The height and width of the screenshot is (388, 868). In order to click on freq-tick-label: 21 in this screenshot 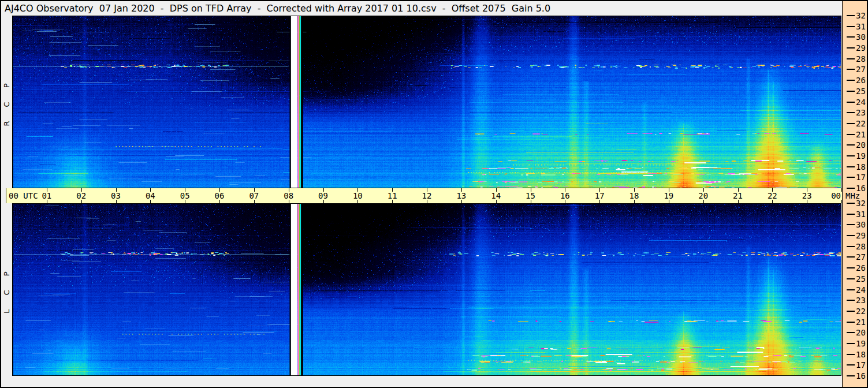, I will do `click(862, 322)`.